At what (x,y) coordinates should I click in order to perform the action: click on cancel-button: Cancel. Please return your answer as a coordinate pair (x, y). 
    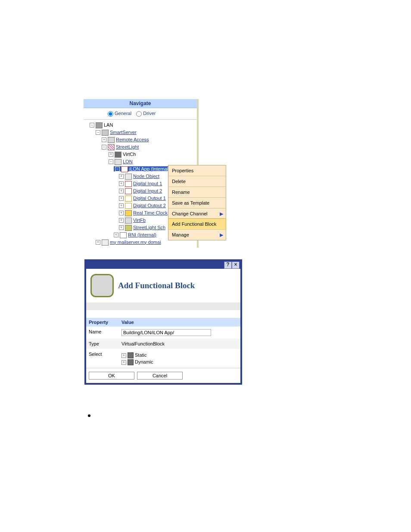
    Looking at the image, I should click on (160, 376).